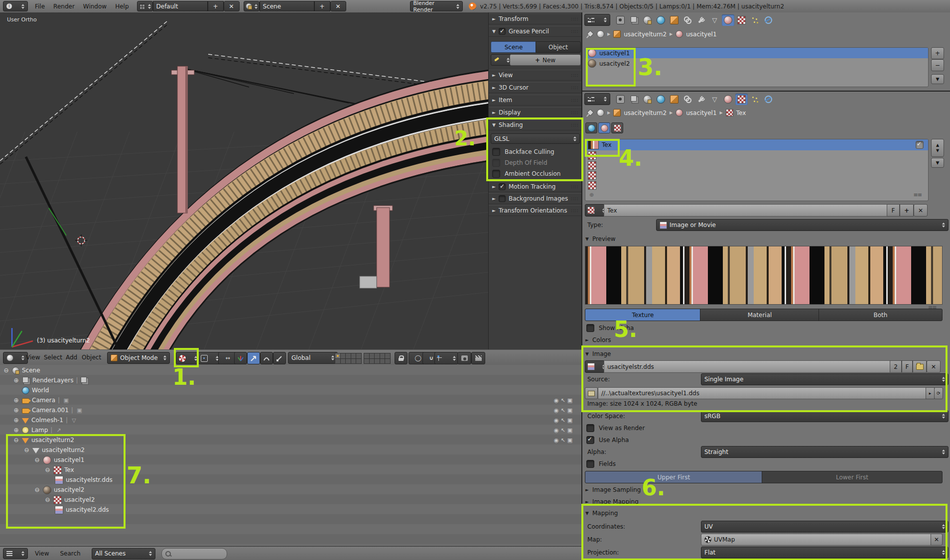  I want to click on texture-type-select: Image or Movie, so click(802, 225).